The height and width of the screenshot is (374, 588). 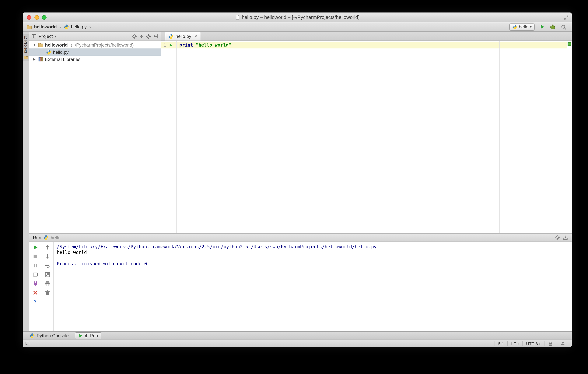 What do you see at coordinates (563, 343) in the screenshot?
I see `highlighting-level-widget` at bounding box center [563, 343].